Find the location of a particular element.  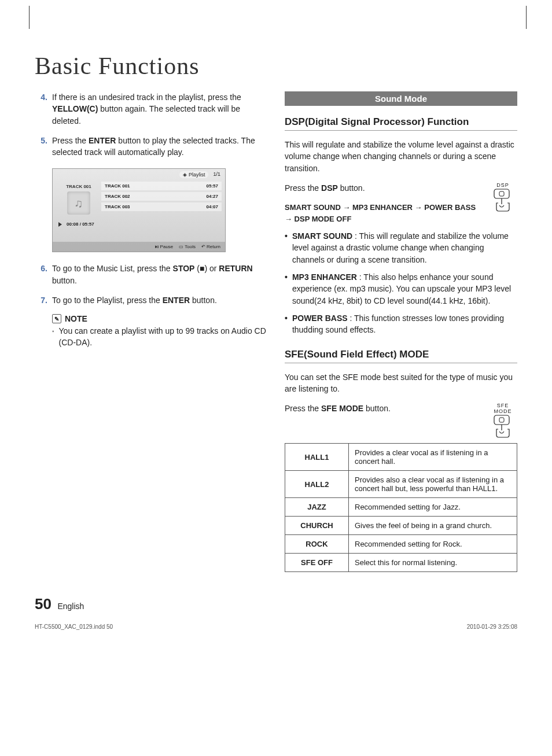

music-note-icon: ♫ is located at coordinates (79, 203).